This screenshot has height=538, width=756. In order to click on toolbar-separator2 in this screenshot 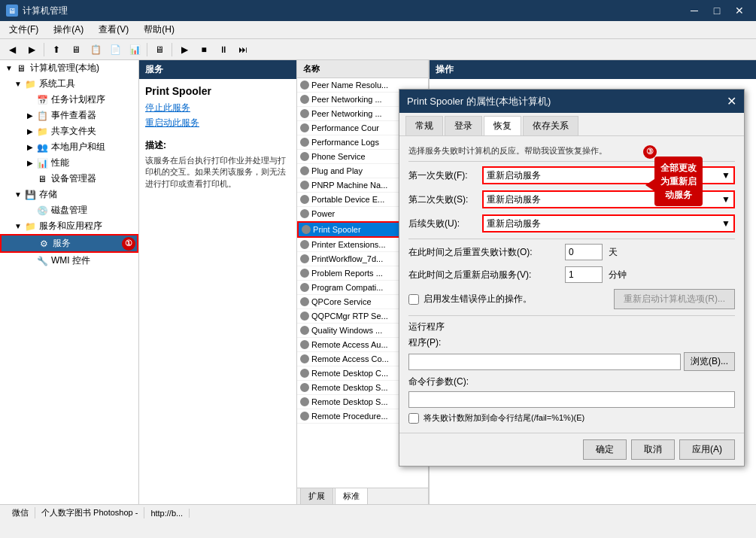, I will do `click(147, 50)`.